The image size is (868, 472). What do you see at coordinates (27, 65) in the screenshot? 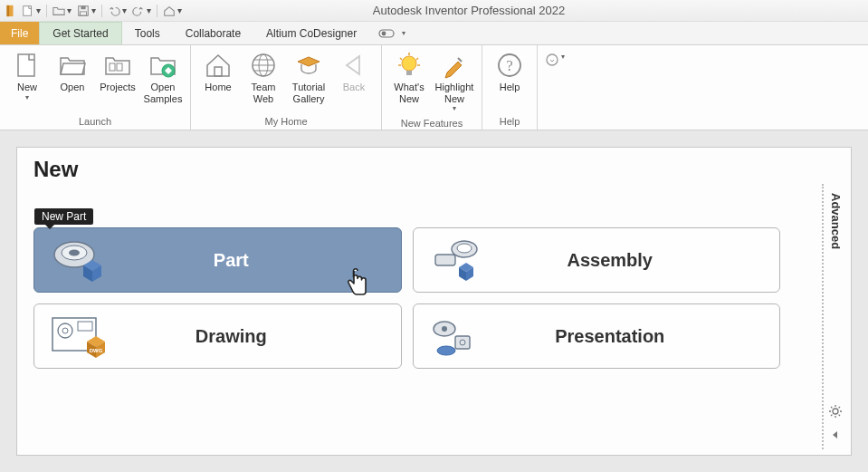
I see `new-icon` at bounding box center [27, 65].